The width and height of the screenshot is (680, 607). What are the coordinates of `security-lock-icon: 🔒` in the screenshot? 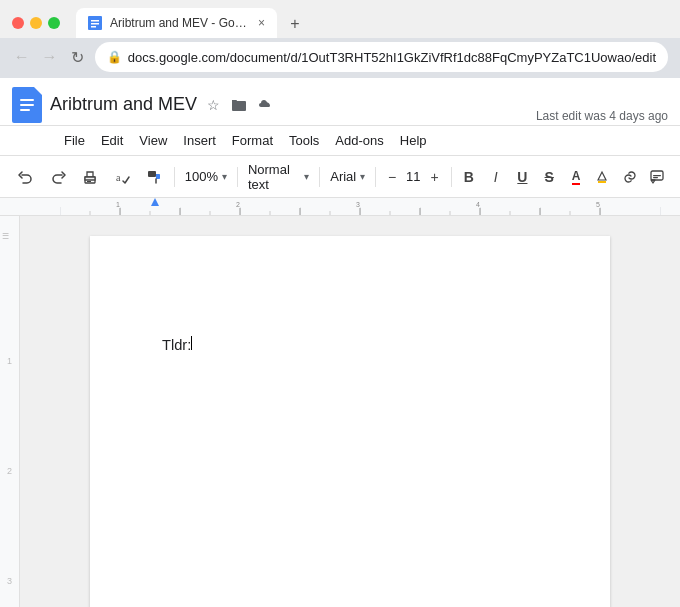 It's located at (114, 57).